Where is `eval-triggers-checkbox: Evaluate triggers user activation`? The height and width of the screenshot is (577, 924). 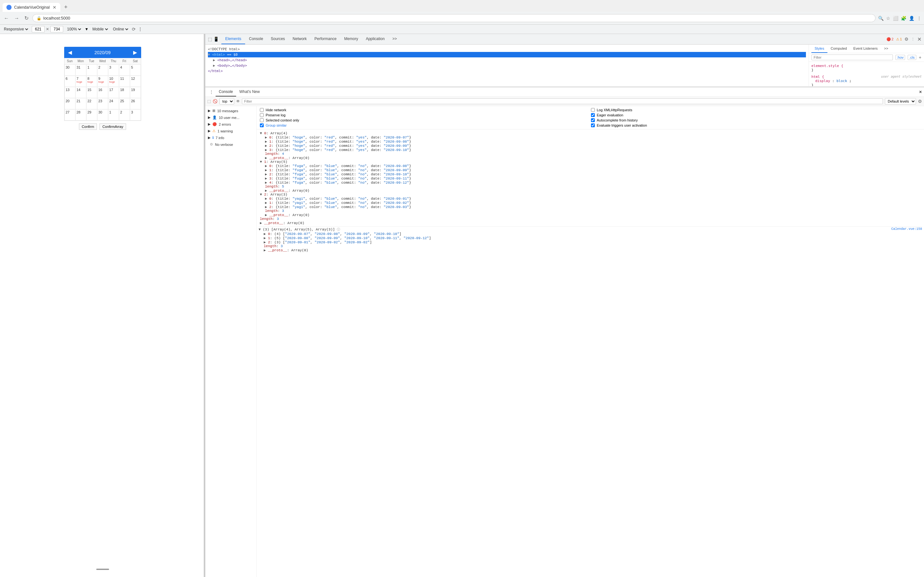
eval-triggers-checkbox: Evaluate triggers user activation is located at coordinates (756, 125).